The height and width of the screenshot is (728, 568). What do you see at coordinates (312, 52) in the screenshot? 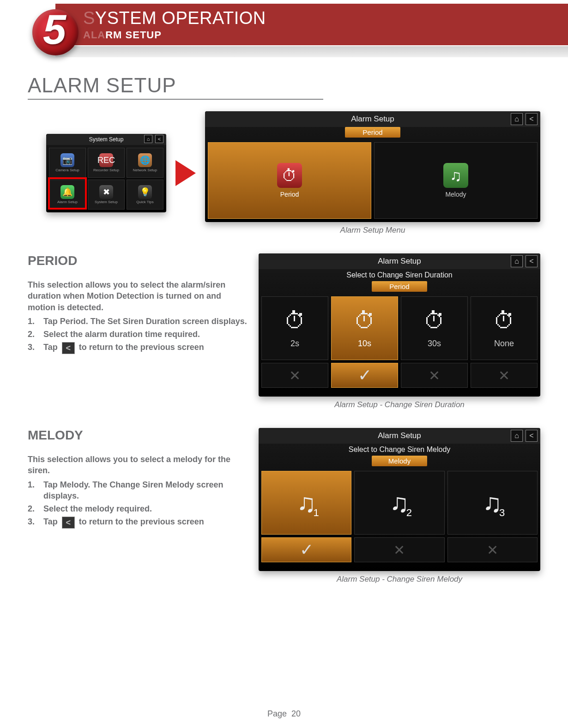
I see `header-divider` at bounding box center [312, 52].